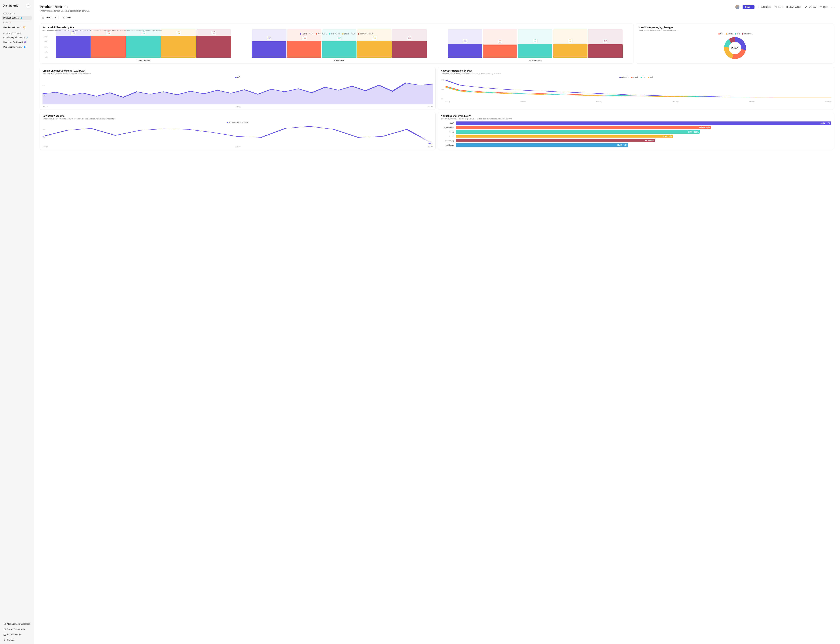 The image size is (840, 644). What do you see at coordinates (784, 7) in the screenshot?
I see `header-actions: Share Add Report Save Save as New` at bounding box center [784, 7].